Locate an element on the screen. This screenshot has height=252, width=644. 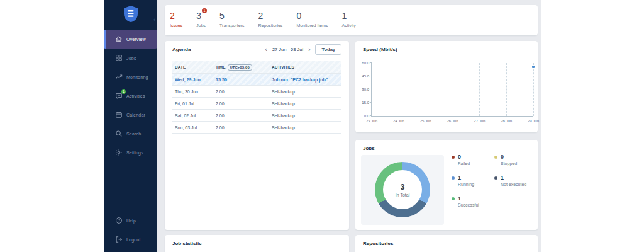
sidebar-item-search: Search is located at coordinates (131, 134).